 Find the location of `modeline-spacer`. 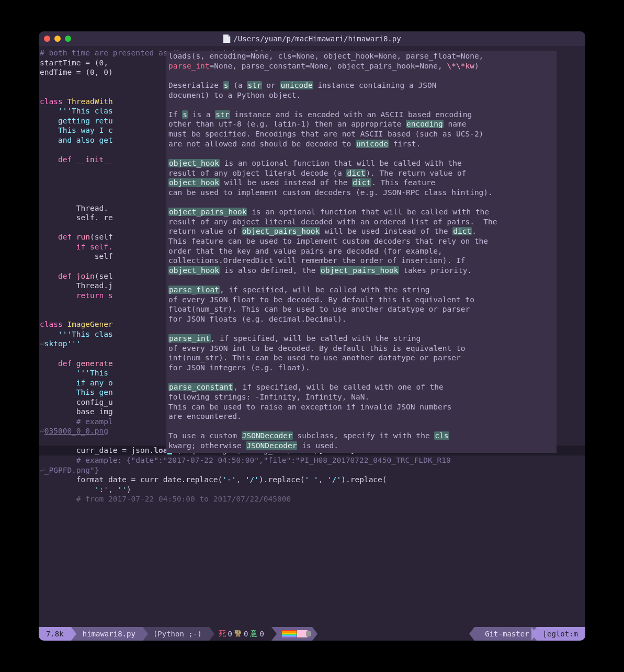

modeline-spacer is located at coordinates (393, 634).